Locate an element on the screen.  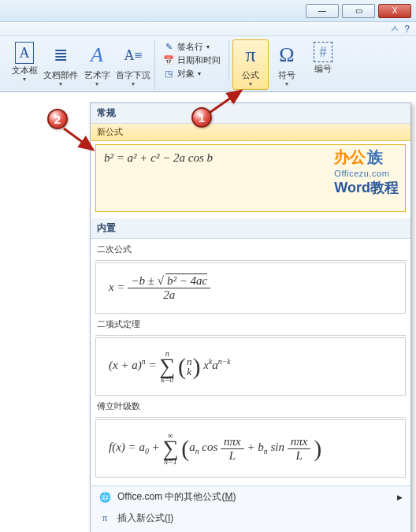
dropcap-button: A≡ 首字下沉 ▾ is located at coordinates (133, 65).